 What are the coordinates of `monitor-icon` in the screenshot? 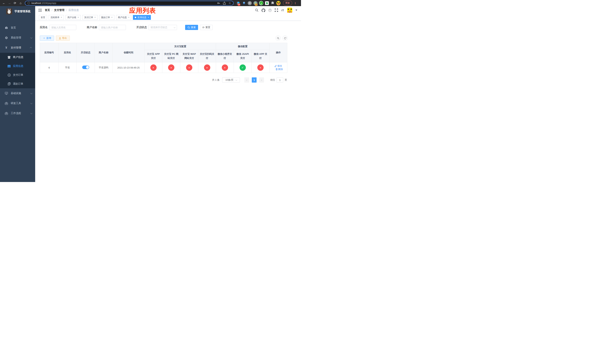 It's located at (6, 93).